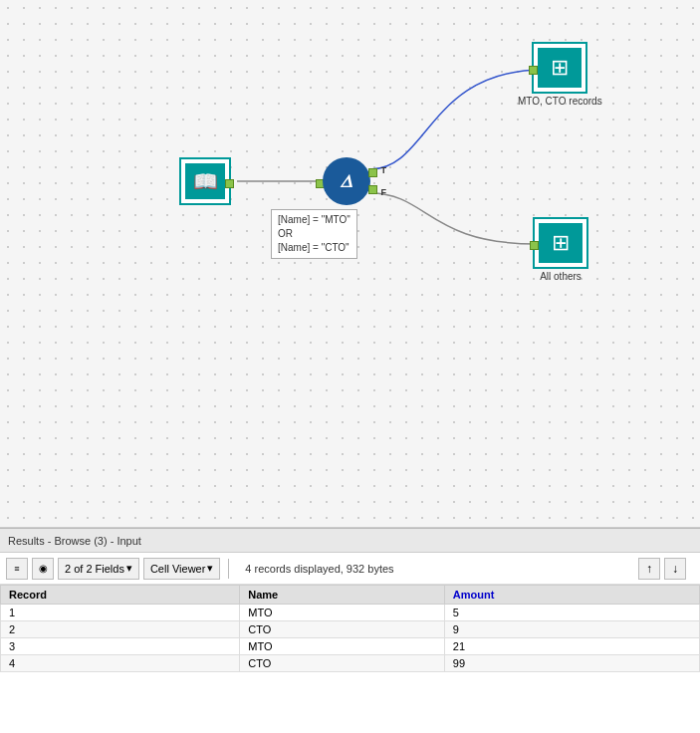 This screenshot has width=700, height=733. I want to click on table-row: 3MTO21, so click(350, 647).